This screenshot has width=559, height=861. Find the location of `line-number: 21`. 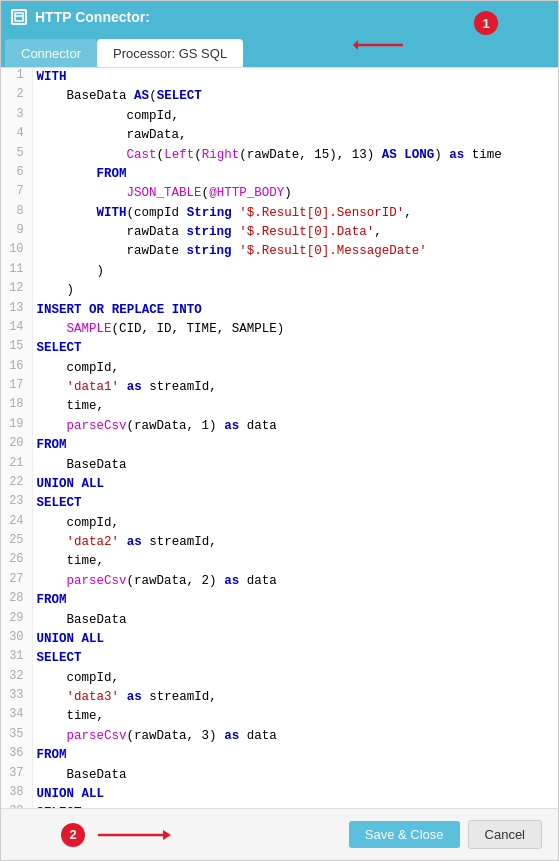

line-number: 21 is located at coordinates (16, 466).